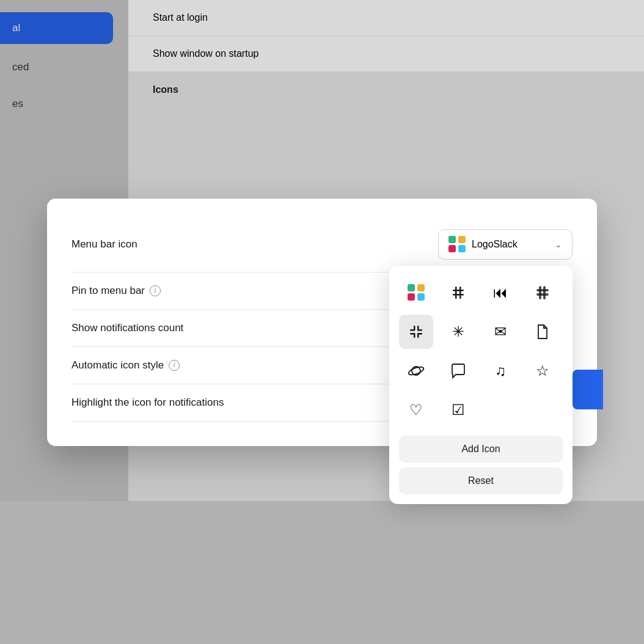  Describe the element at coordinates (322, 244) in the screenshot. I see `menu-bar-icon-row: Menu bar icon LogoSlack ⌄` at that location.